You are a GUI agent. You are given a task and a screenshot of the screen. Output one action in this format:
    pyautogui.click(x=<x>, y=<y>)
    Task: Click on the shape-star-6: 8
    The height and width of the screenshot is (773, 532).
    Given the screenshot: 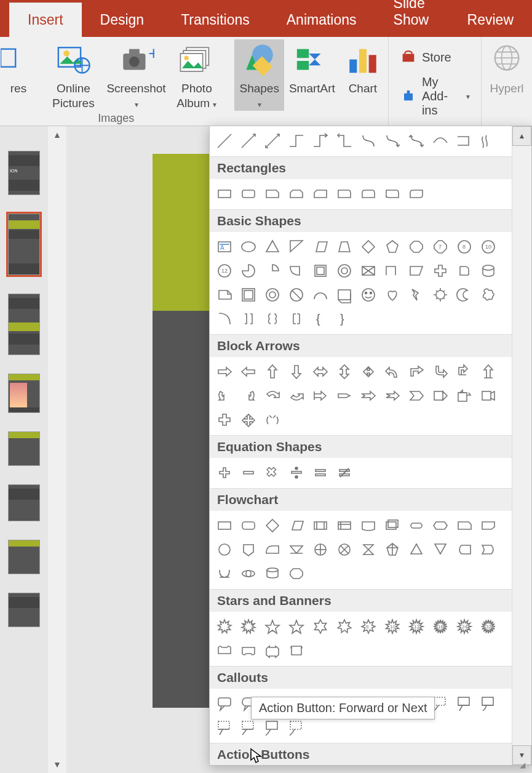 What is the action you would take?
    pyautogui.click(x=368, y=627)
    